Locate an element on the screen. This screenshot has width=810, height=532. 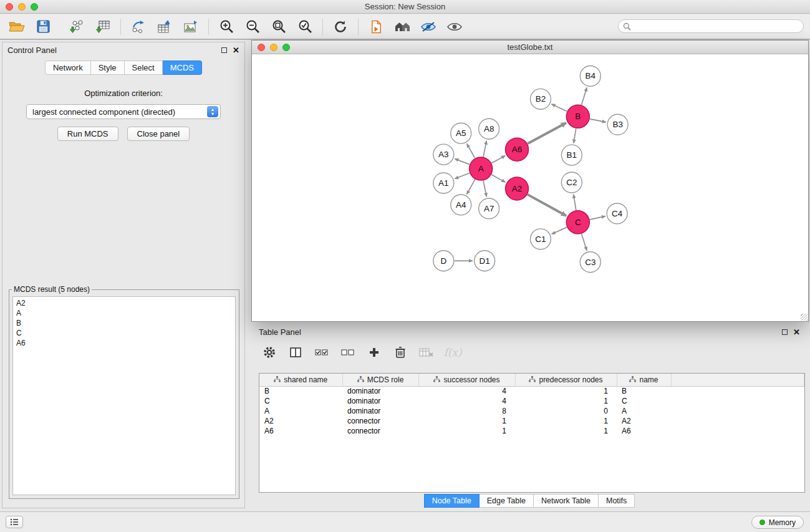
graph-node-A4: A4 is located at coordinates (461, 205).